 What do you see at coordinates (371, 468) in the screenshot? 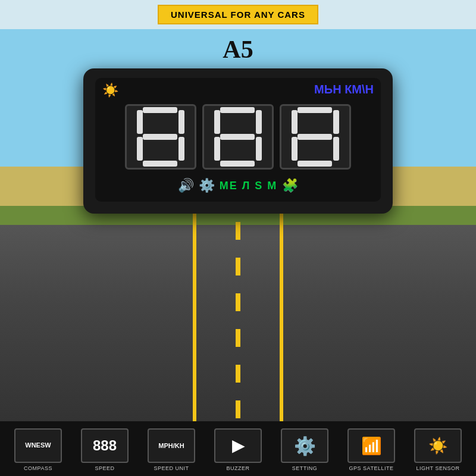
I see `gps-label: GPS SATELLITE` at bounding box center [371, 468].